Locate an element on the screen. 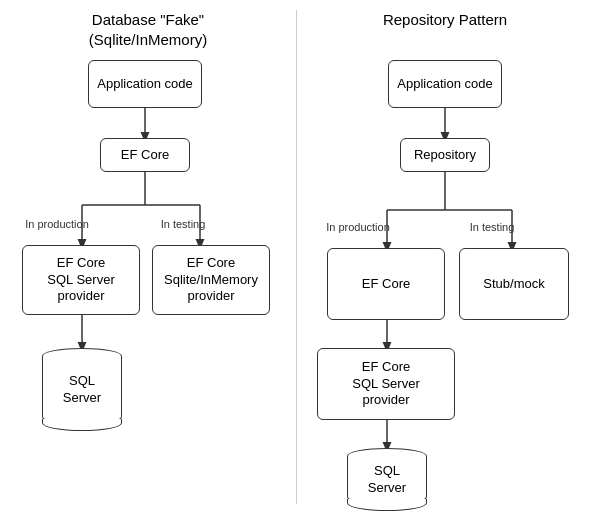  right-sql-server-label: SQL Server is located at coordinates (387, 480).